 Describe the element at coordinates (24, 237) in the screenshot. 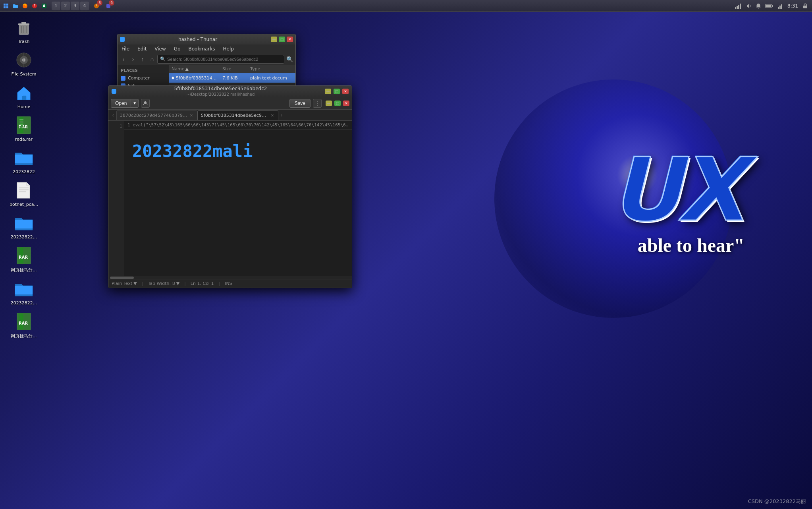

I see `folder-2-label: 20232822...` at that location.